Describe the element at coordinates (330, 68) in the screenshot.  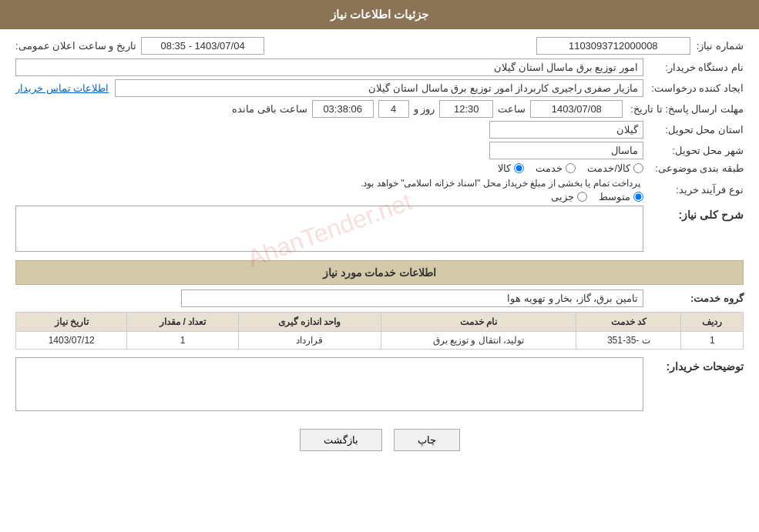
I see `buyer-org-value: امور توزیع برق ماسال استان گیلان` at that location.